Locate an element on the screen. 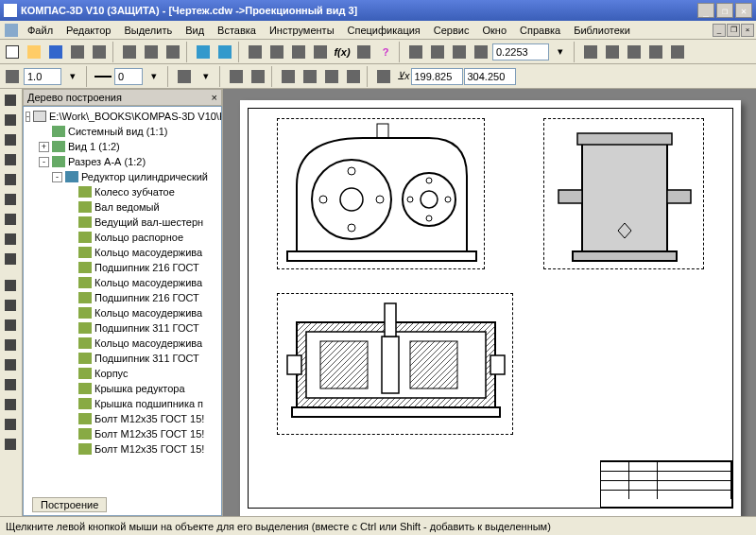  layer-dropdown: ▾ is located at coordinates (206, 77).